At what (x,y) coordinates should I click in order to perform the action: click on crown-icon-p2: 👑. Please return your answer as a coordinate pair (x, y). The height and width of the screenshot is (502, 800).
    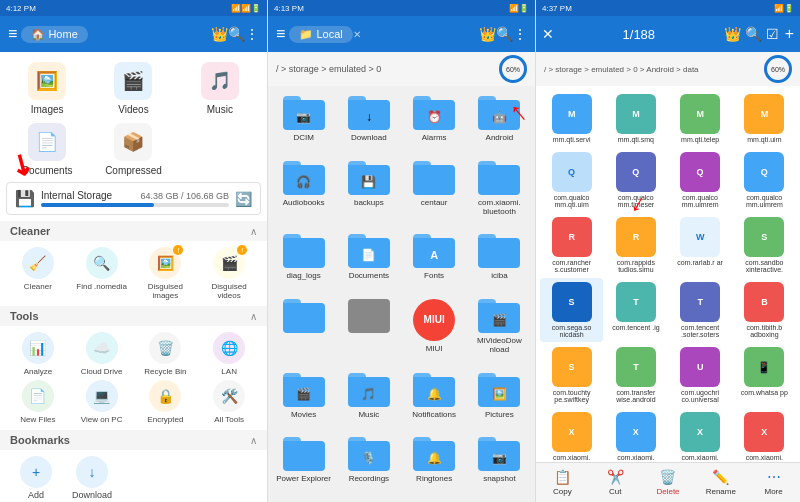
    Looking at the image, I should click on (488, 34).